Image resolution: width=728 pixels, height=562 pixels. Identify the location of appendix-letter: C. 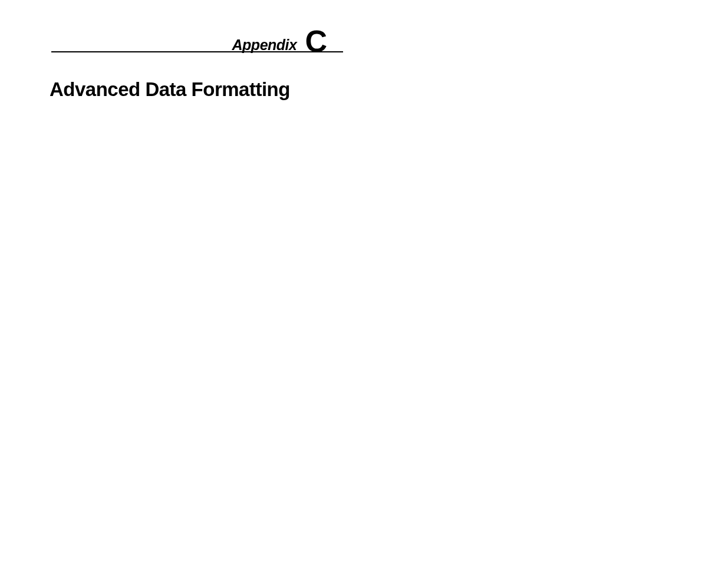
(316, 41).